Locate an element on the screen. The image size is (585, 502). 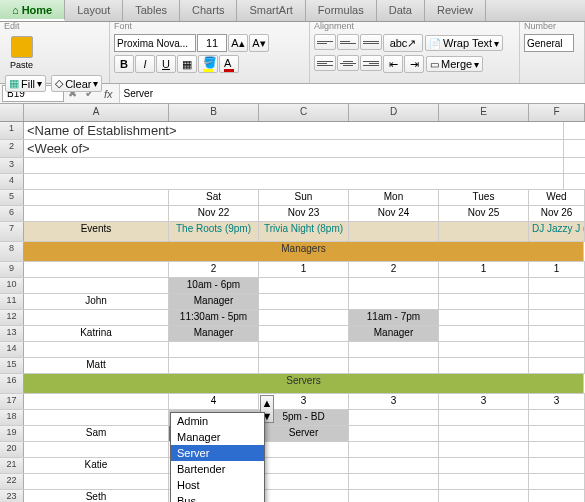
align-top-button is located at coordinates (325, 42).